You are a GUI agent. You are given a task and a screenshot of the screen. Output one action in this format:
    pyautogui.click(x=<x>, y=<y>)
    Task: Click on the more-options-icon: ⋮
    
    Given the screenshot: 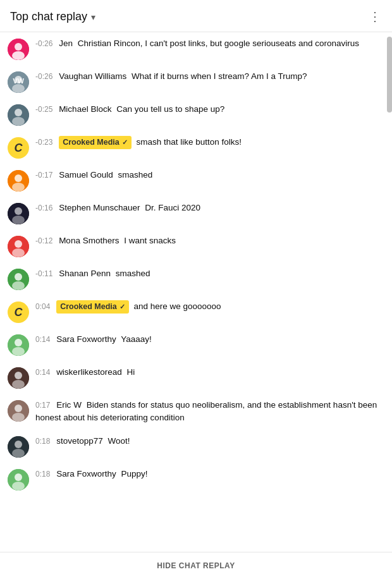 What is the action you would take?
    pyautogui.click(x=376, y=16)
    